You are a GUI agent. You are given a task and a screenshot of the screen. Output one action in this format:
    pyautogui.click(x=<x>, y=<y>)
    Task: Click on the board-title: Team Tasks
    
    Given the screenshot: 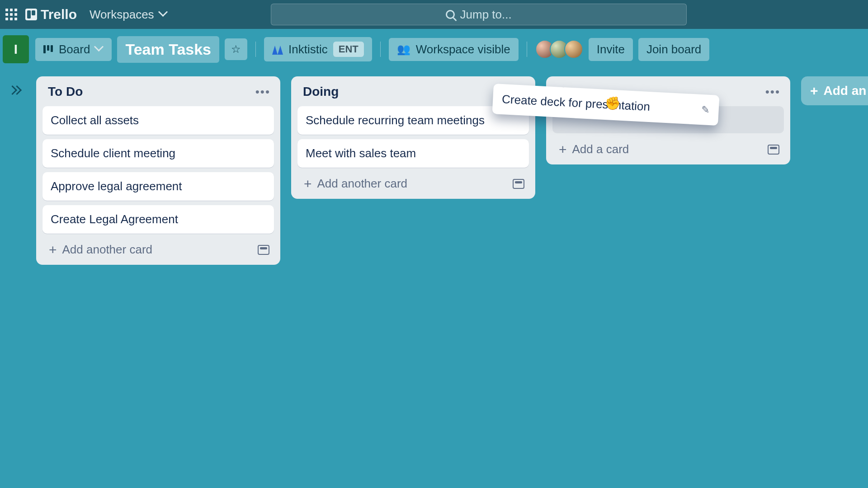 What is the action you would take?
    pyautogui.click(x=168, y=50)
    